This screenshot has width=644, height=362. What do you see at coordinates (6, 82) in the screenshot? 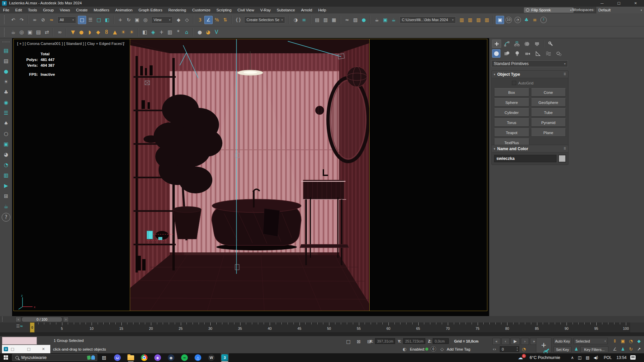
I see `sun-light-icon: ☀` at bounding box center [6, 82].